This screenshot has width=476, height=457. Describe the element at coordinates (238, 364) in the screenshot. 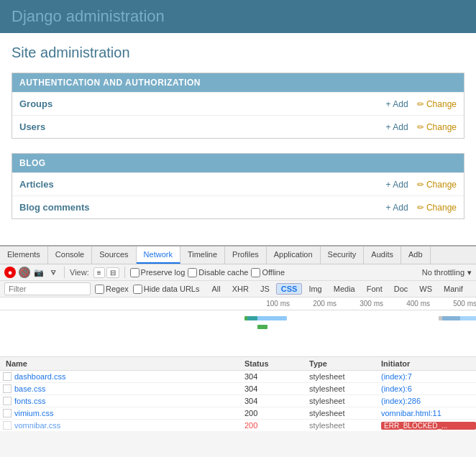

I see `table-header: Name Status Type Initiator` at that location.